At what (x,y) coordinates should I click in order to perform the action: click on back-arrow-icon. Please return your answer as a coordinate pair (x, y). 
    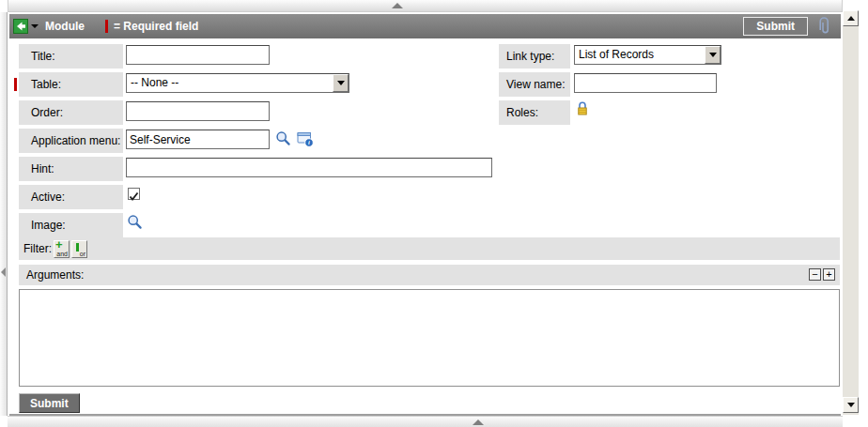
    Looking at the image, I should click on (21, 26).